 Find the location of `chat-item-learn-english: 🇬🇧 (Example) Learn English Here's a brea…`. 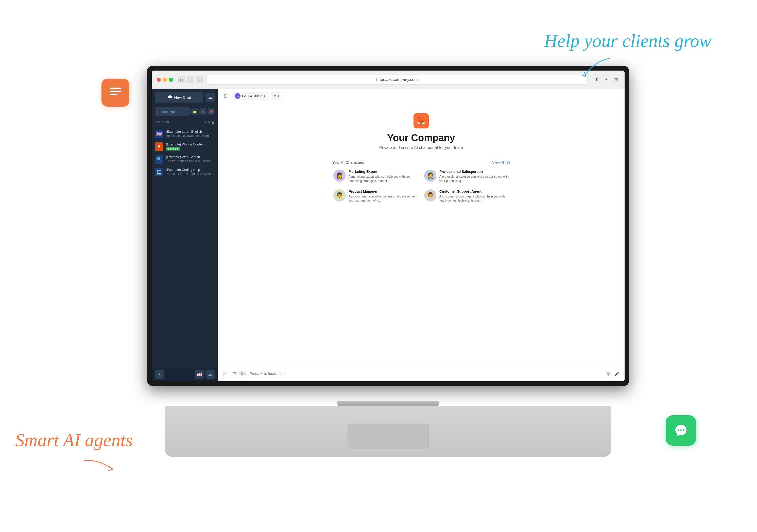

chat-item-learn-english: 🇬🇧 (Example) Learn English Here's a brea… is located at coordinates (185, 134).